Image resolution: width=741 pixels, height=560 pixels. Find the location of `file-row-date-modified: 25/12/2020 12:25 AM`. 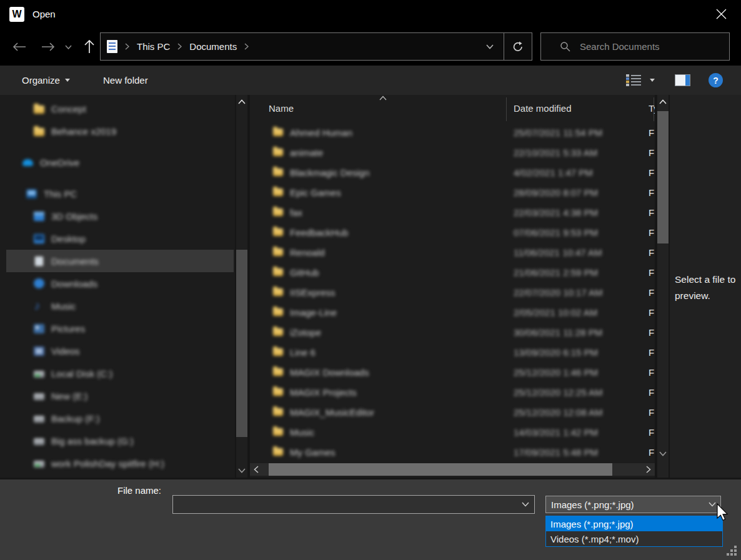

file-row-date-modified: 25/12/2020 12:25 AM is located at coordinates (559, 392).